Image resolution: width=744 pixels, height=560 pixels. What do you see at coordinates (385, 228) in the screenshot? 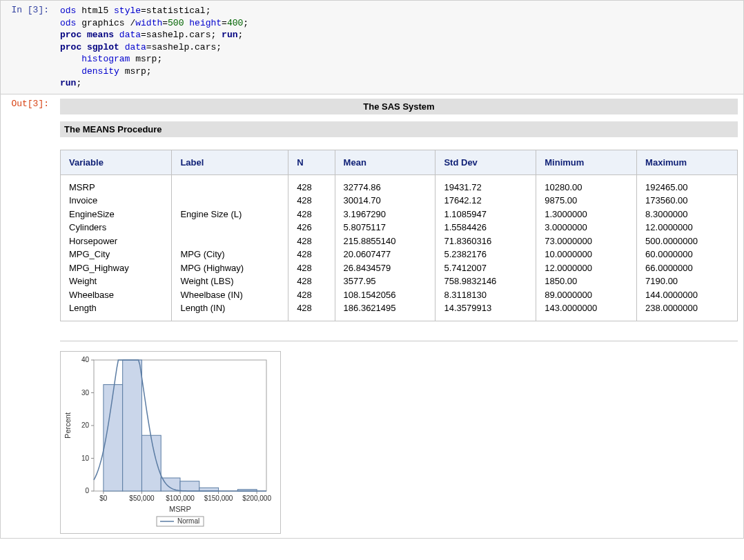
I see `cell-value: 5.8075117` at bounding box center [385, 228].